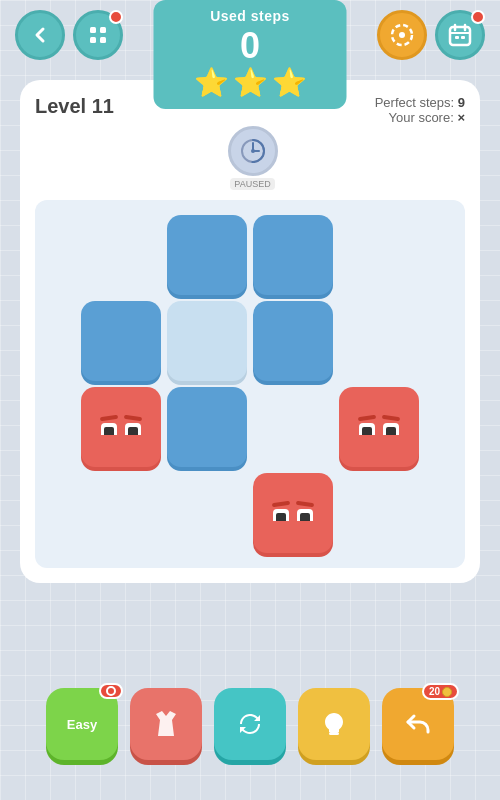 The height and width of the screenshot is (800, 500). Describe the element at coordinates (420, 110) in the screenshot. I see `score-info: Perfect steps: 9 Your score: ×` at that location.